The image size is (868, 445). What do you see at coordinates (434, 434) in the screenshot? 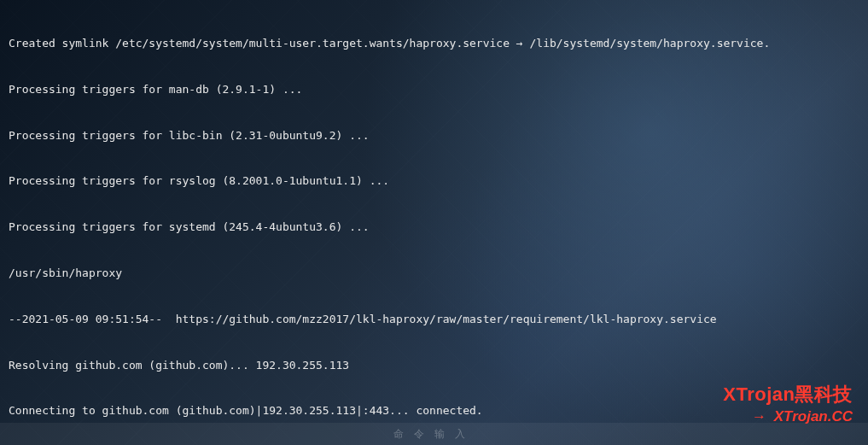
I see `command-input-placeholder: 命令输入` at bounding box center [434, 434].